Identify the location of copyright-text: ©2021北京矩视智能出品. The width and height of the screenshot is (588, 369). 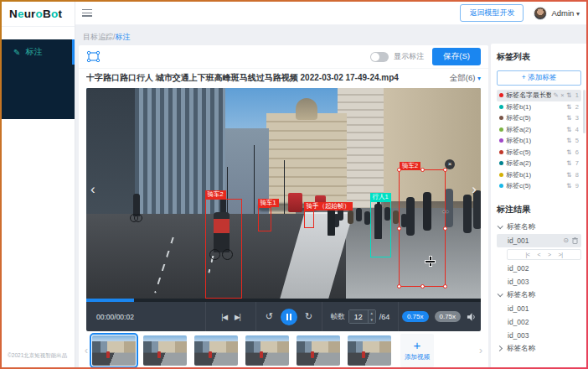
(37, 356).